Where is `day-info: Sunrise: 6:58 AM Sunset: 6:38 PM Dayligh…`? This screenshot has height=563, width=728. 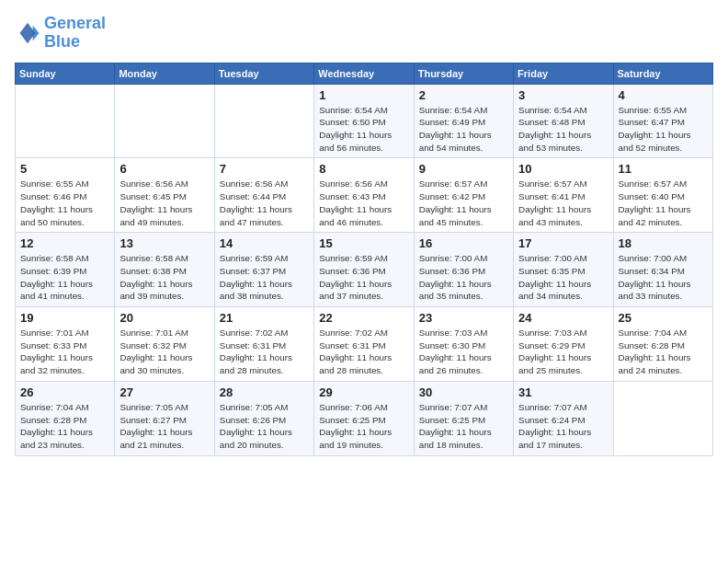
day-info: Sunrise: 6:58 AM Sunset: 6:38 PM Dayligh… is located at coordinates (164, 278).